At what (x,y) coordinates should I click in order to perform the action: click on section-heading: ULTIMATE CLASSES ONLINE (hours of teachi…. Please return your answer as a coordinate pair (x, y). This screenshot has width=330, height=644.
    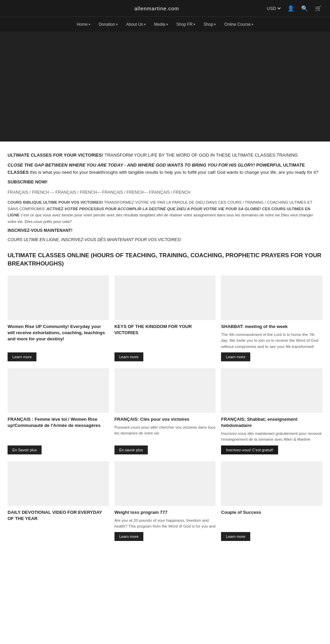
    Looking at the image, I should click on (165, 260).